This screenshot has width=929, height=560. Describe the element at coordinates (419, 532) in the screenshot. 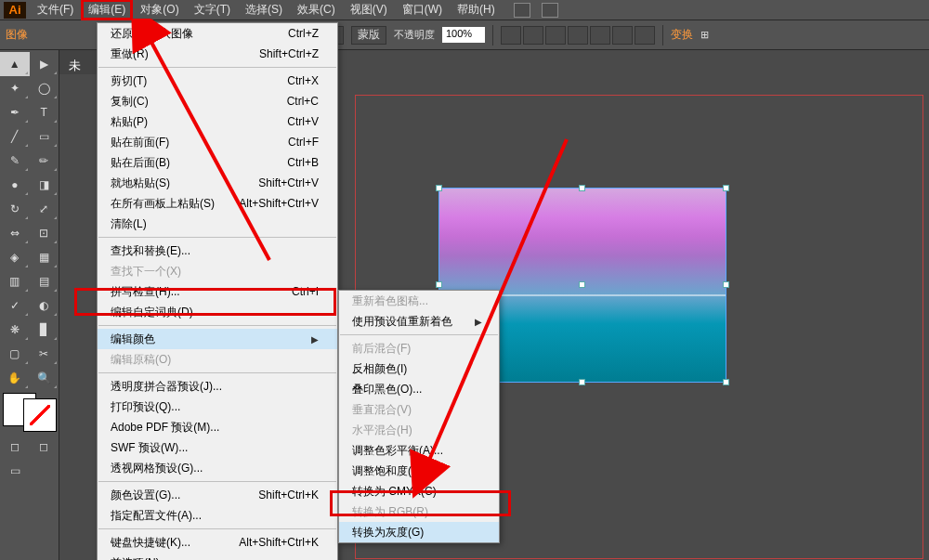

I see `submenu-to-gray: 转换为灰度(G)` at that location.